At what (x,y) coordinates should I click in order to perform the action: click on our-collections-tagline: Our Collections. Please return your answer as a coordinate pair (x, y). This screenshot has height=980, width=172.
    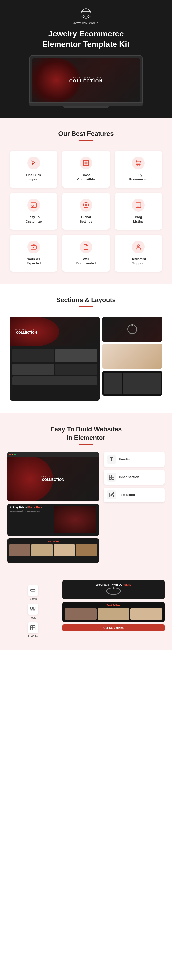
    Looking at the image, I should click on (114, 628).